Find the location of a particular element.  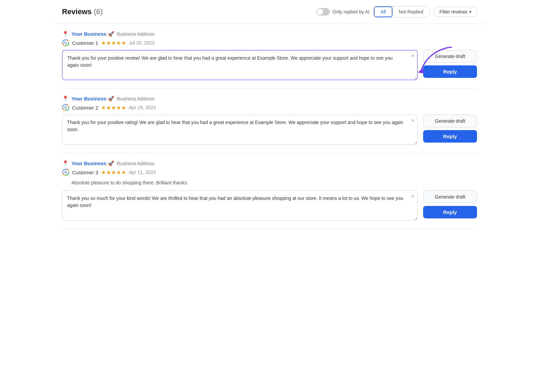

tab-not-replied: Not Replied is located at coordinates (411, 12).